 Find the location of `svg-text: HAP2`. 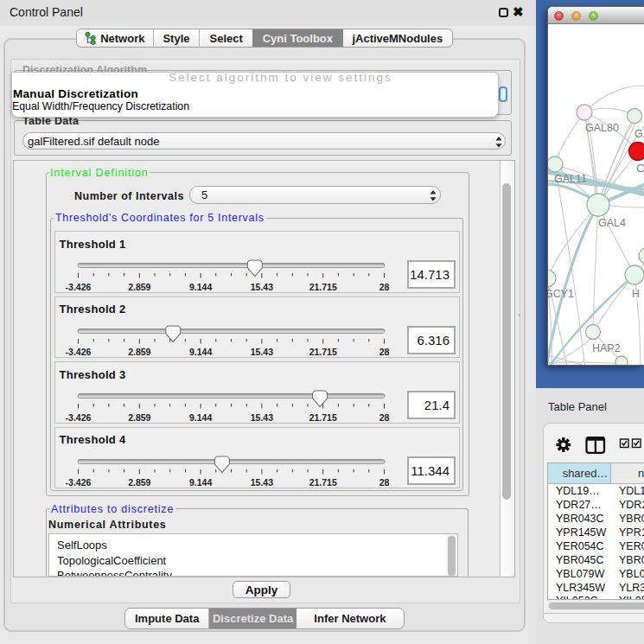

svg-text: HAP2 is located at coordinates (607, 348).